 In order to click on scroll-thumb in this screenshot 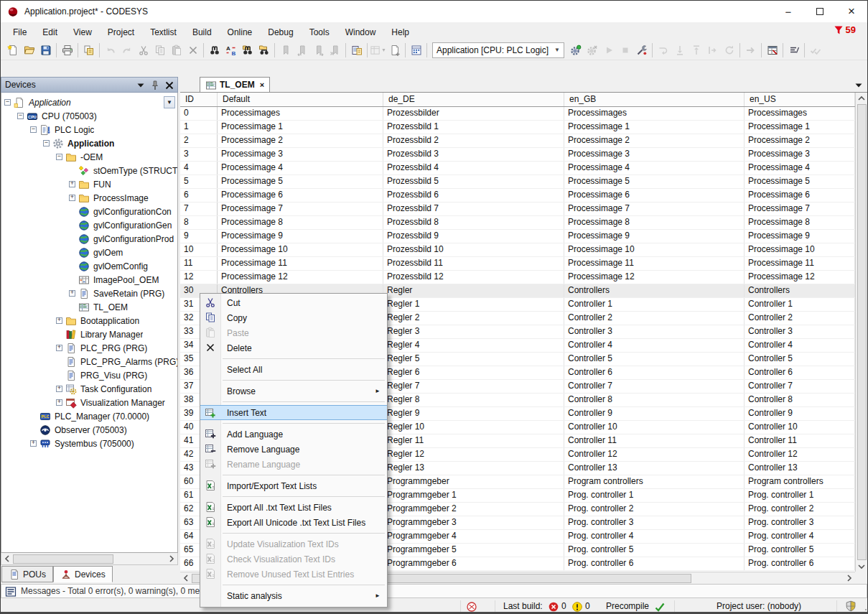, I will do `click(63, 559)`.